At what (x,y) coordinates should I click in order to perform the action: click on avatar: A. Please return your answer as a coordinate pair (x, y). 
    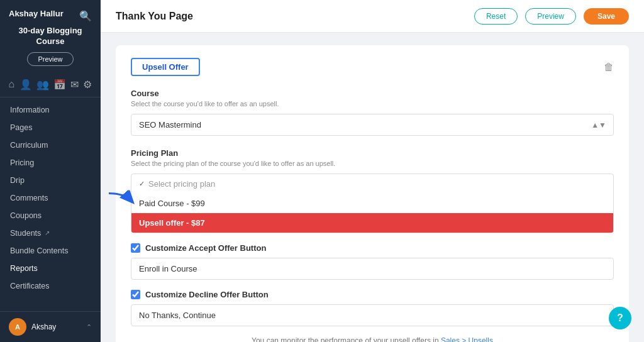
    Looking at the image, I should click on (18, 327).